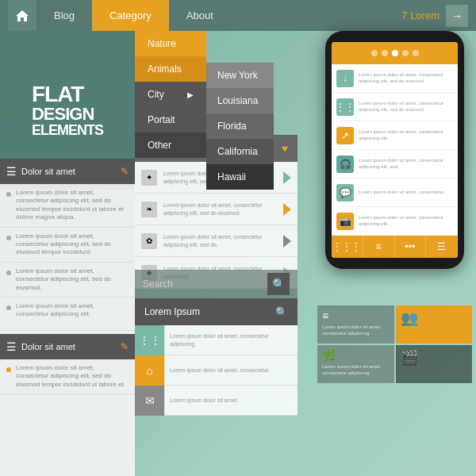  I want to click on phone-row-text: Lorem ipsum dolor sit amet, consectetur., so click(406, 193).